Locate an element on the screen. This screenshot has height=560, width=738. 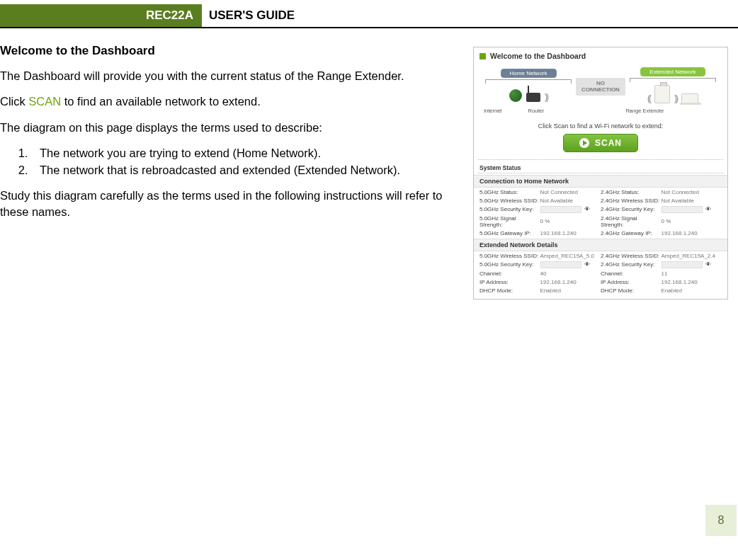
label: 2.4GHz Gateway IP: is located at coordinates (631, 234).